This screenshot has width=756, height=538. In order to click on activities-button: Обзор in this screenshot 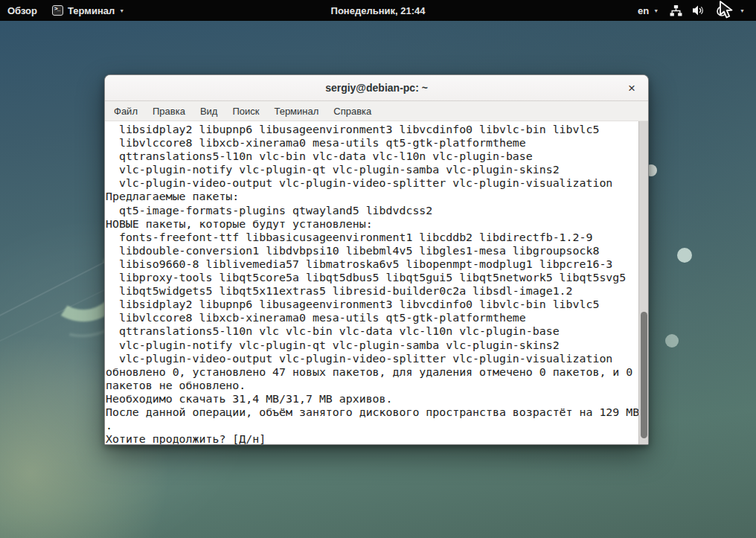, I will do `click(22, 10)`.